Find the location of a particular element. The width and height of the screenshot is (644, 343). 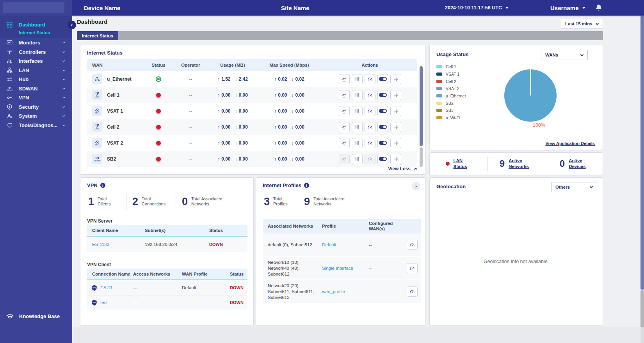

sidebar-item-security: Security is located at coordinates (36, 107).